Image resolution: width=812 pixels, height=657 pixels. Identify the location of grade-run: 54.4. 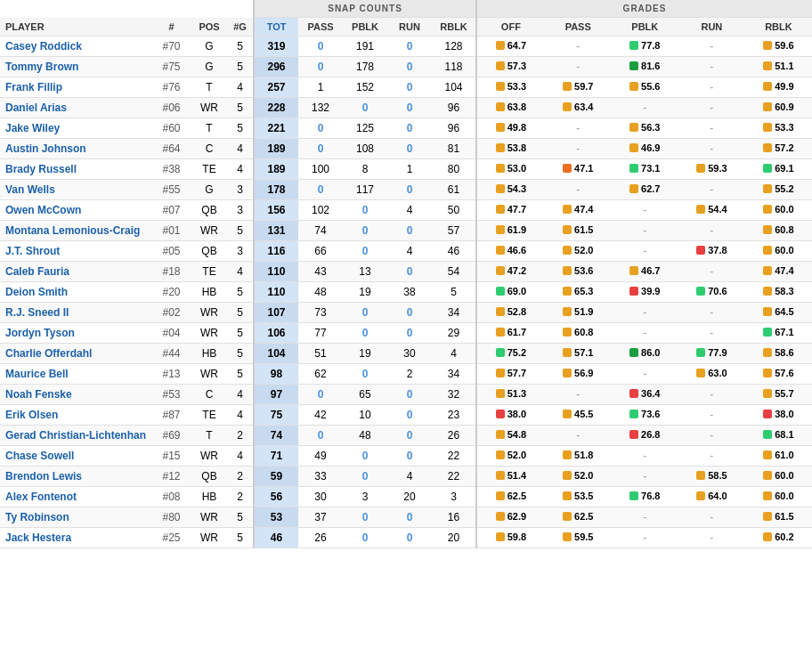
(712, 210).